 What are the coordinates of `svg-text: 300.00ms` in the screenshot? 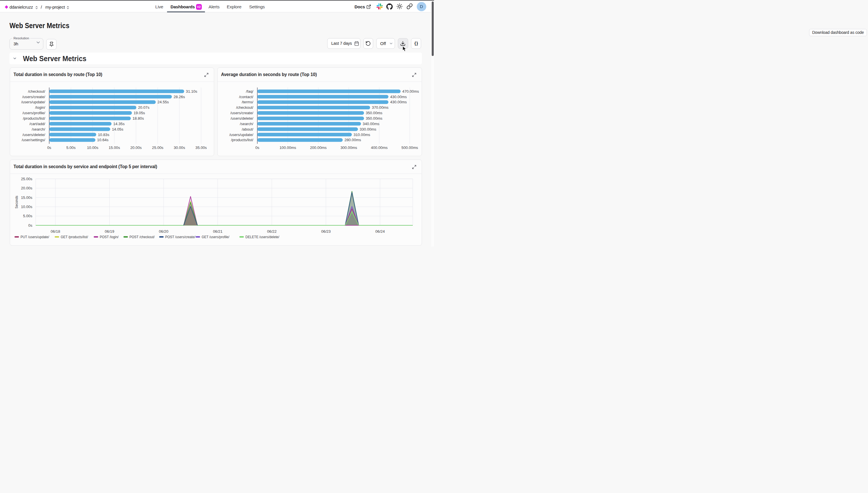 It's located at (349, 148).